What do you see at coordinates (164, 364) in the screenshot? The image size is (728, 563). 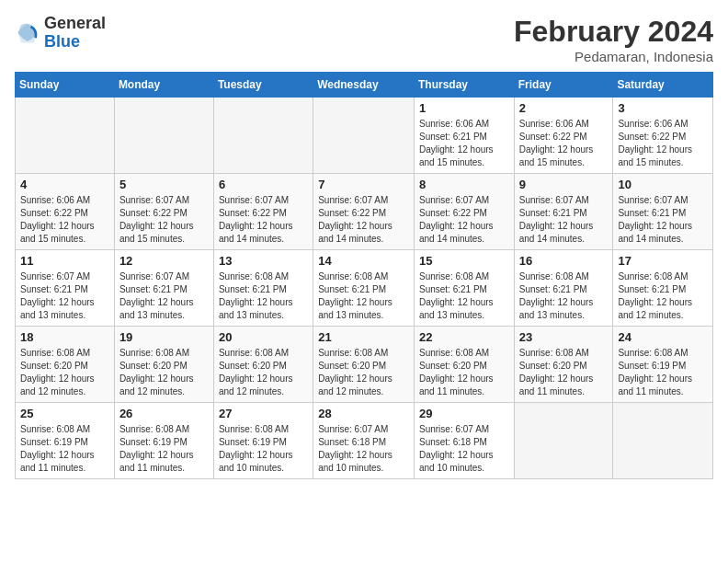 I see `calendar-cell: 19Sunrise: 6:08 AM Sunset: 6:20 PM Dayli…` at bounding box center [164, 364].